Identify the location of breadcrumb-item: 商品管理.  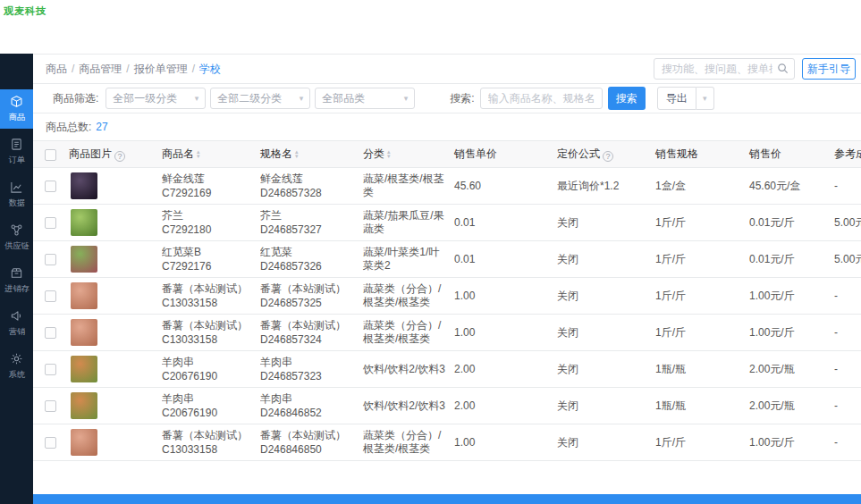
(100, 69).